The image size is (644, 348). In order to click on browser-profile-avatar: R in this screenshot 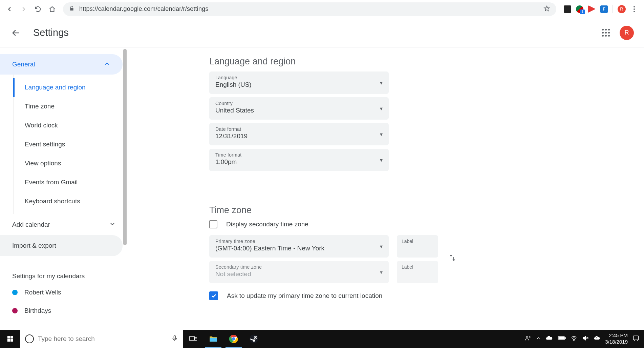, I will do `click(622, 9)`.